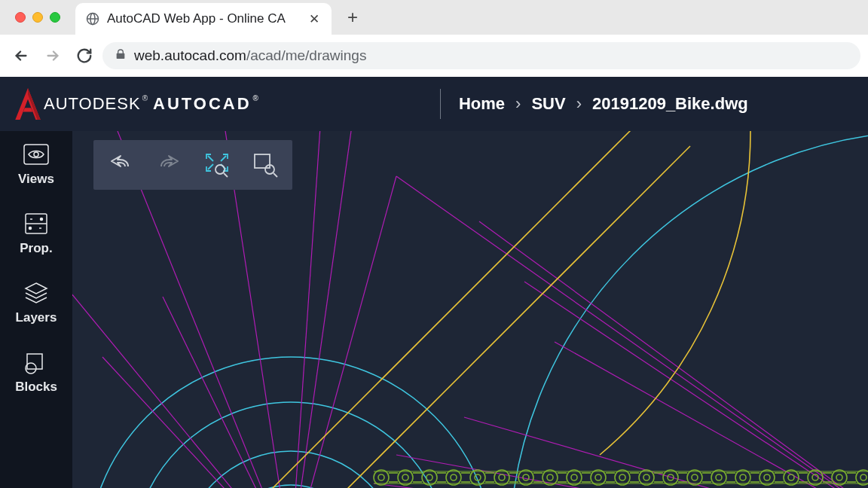 This screenshot has height=488, width=868. I want to click on maximize-window-button, so click(55, 17).